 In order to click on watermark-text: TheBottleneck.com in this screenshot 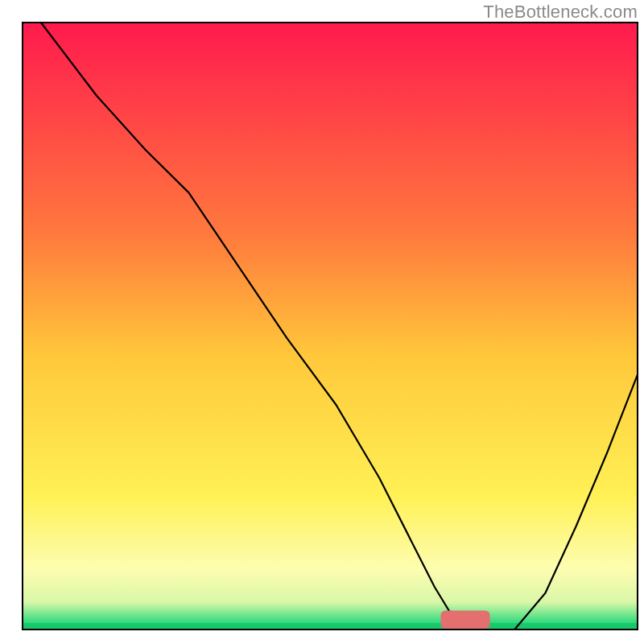, I will do `click(560, 12)`.